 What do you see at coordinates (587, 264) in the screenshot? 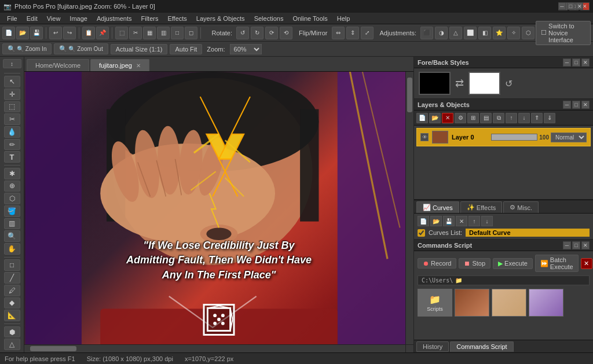
I see `commands-x-button: ✕` at bounding box center [587, 264].